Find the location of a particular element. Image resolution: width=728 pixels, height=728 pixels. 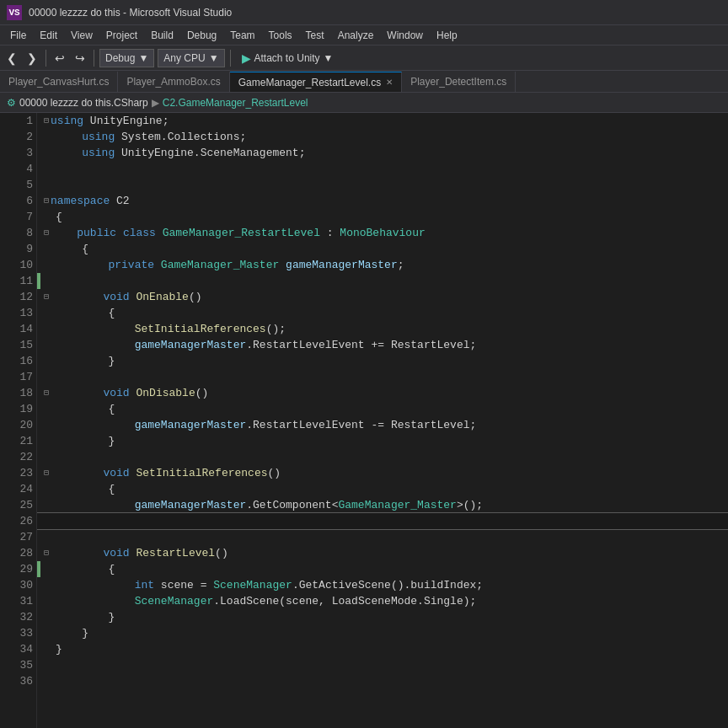

code-content-23: void SetInitialReferences() is located at coordinates (165, 474).